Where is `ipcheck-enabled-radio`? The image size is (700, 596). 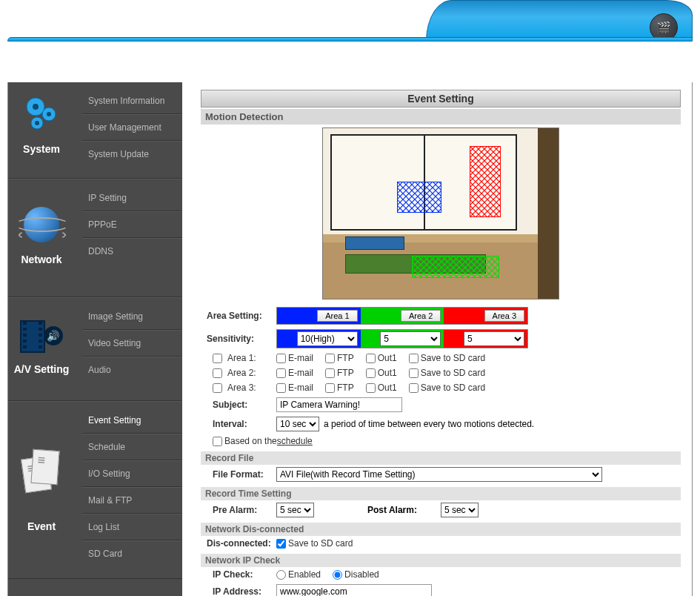 ipcheck-enabled-radio is located at coordinates (281, 575).